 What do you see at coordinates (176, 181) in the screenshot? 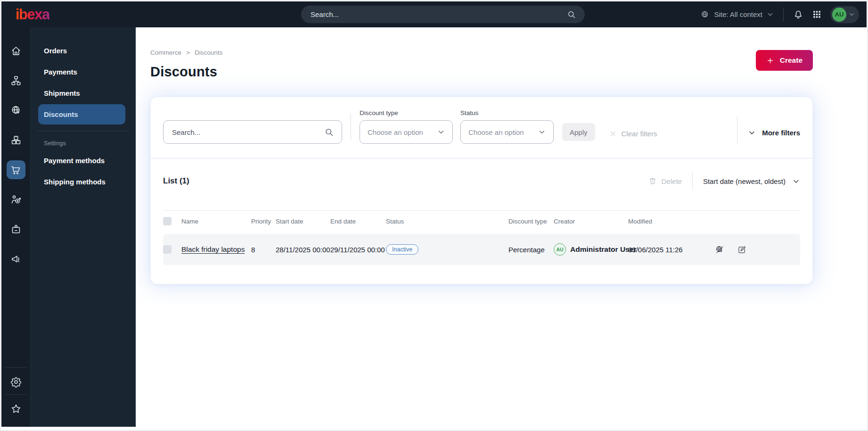
I see `list-title: List (1)` at bounding box center [176, 181].